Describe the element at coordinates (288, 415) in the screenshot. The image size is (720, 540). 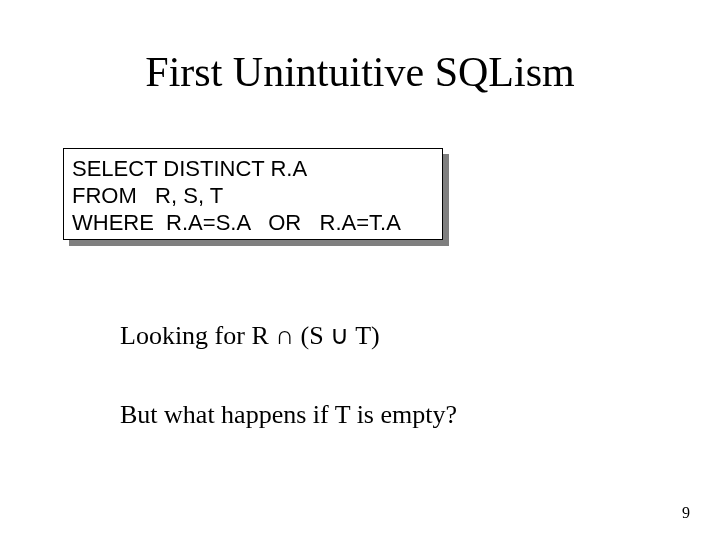
I see `question-text: But what happens if T is empty?` at that location.